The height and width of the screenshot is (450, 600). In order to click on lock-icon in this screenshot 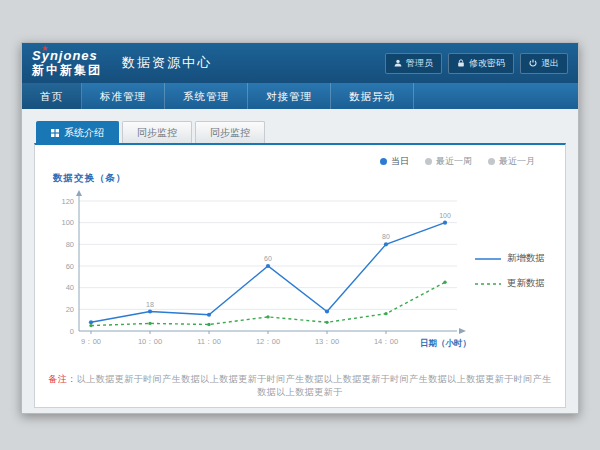, I will do `click(461, 63)`.